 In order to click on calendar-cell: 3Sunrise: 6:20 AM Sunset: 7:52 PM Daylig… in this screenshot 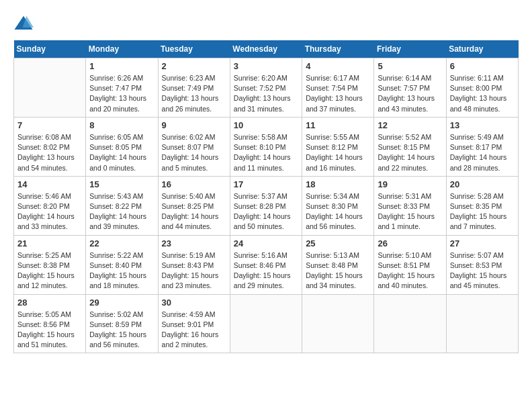, I will do `click(266, 88)`.